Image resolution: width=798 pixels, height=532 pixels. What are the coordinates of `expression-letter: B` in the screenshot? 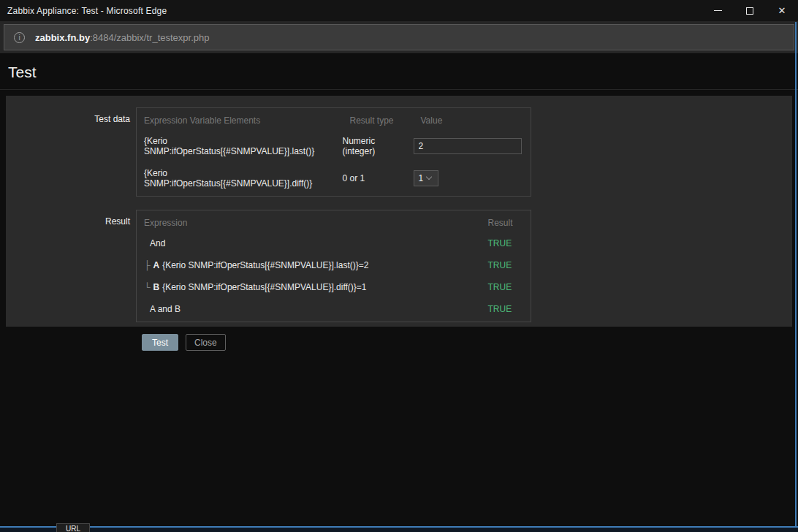 It's located at (156, 287).